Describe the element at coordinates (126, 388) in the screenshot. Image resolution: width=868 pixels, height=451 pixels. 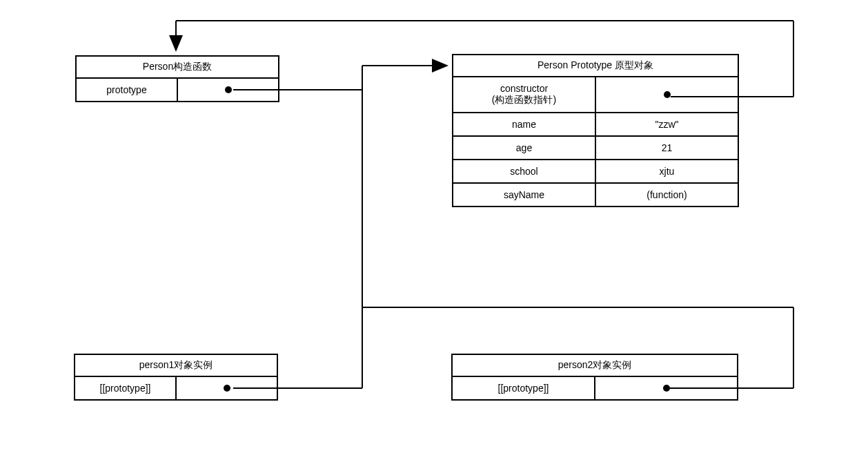
I see `person1-prototype-label: [[prototype]]` at that location.